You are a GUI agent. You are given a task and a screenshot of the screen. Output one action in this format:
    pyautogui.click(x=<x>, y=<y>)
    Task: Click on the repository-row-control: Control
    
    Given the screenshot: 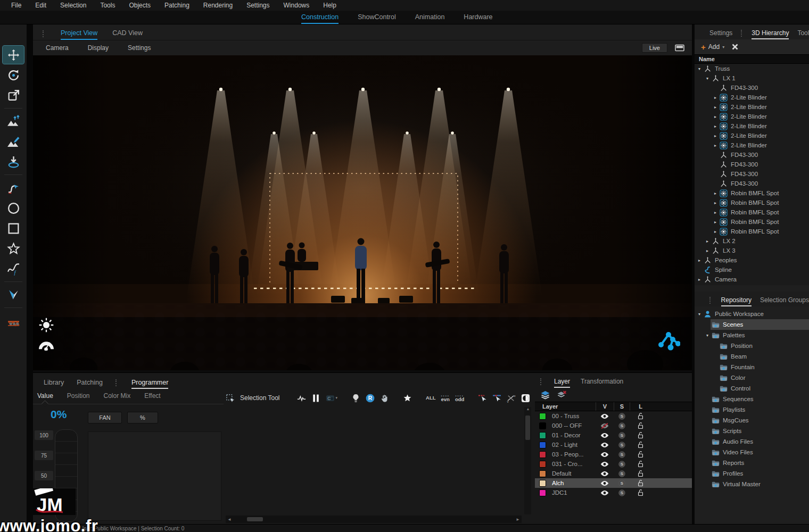 What is the action you would take?
    pyautogui.click(x=752, y=388)
    